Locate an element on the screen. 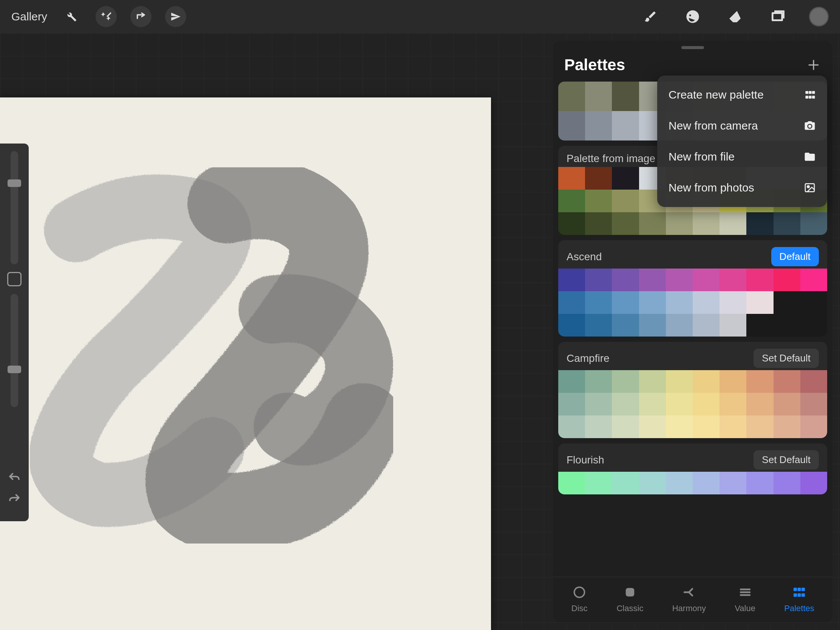  brush-size-slider is located at coordinates (14, 208).